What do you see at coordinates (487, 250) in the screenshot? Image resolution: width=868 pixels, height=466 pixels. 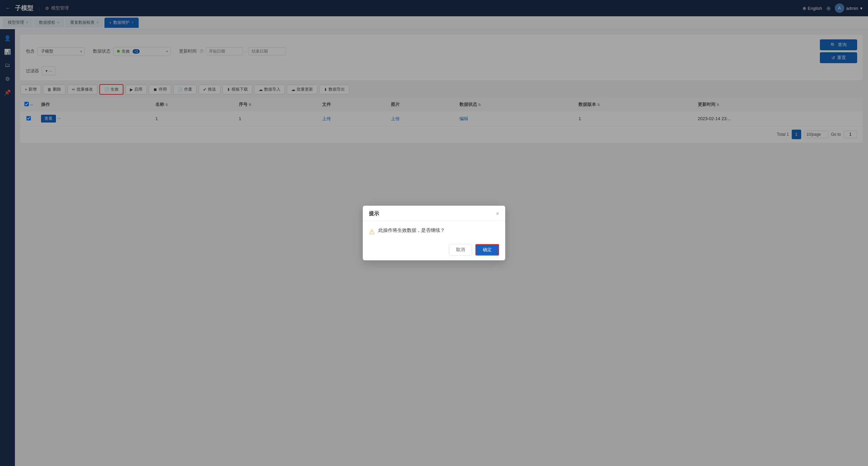 I see `confirm-button: 确定` at bounding box center [487, 250].